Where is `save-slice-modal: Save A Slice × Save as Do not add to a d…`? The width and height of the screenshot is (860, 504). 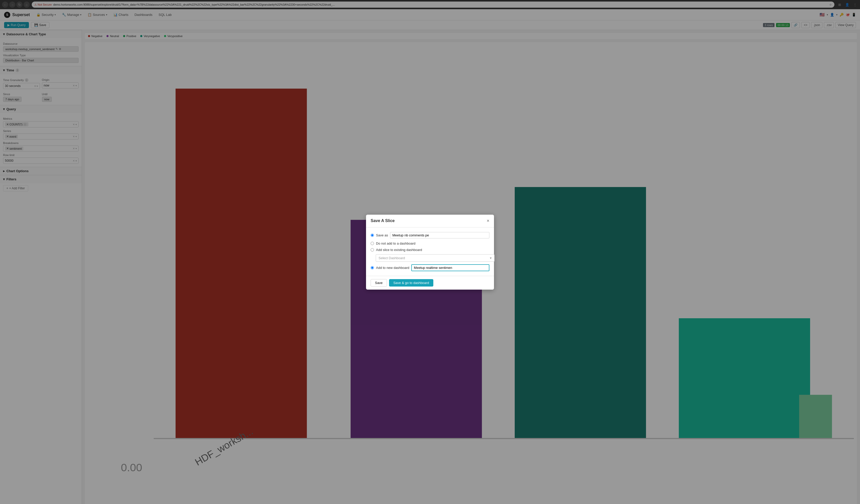 save-slice-modal: Save A Slice × Save as Do not add to a d… is located at coordinates (430, 252).